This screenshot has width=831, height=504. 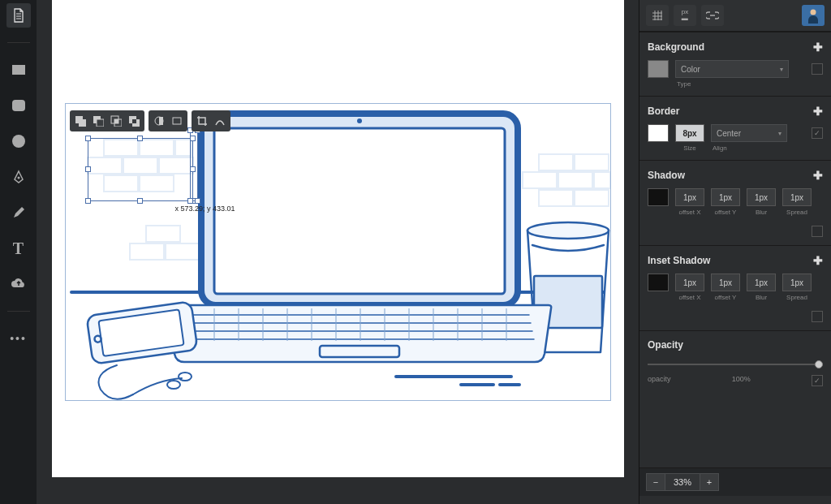 I want to click on section-opacity: Opacity opacity 100% ✓, so click(x=735, y=362).